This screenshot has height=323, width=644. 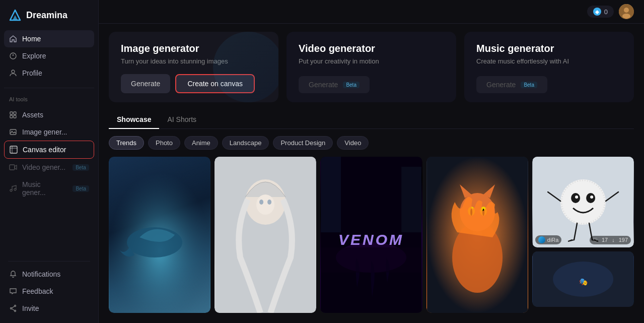 What do you see at coordinates (372, 121) in the screenshot?
I see `tabs-row: Showcase AI Shorts` at bounding box center [372, 121].